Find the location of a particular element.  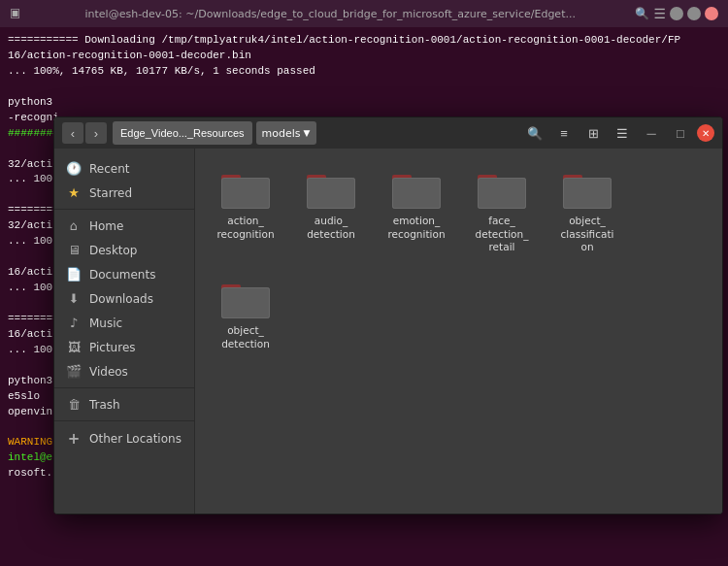

folder-icon-action-recognition is located at coordinates (246, 189).